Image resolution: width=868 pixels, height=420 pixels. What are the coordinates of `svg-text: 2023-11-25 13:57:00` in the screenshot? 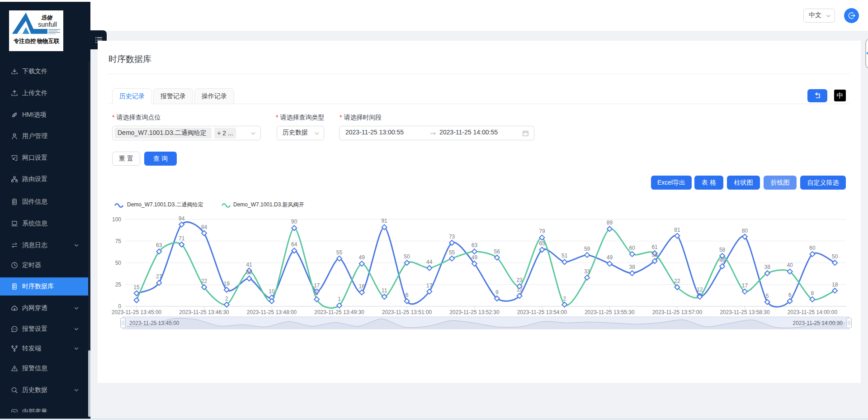 It's located at (677, 312).